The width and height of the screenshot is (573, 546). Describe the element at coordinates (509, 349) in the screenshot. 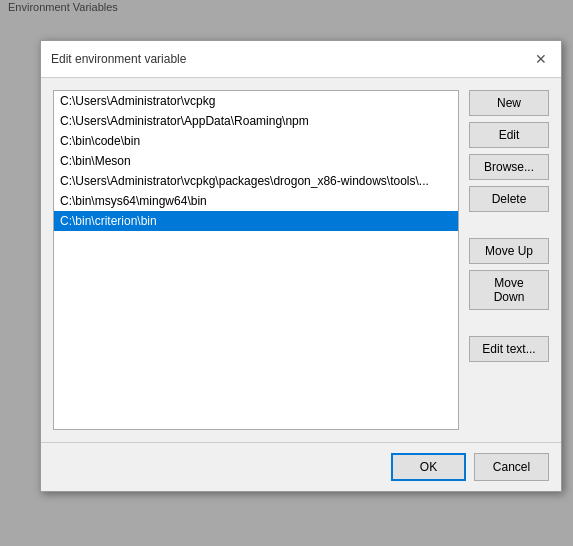

I see `edit-text-button: Edit text...` at that location.